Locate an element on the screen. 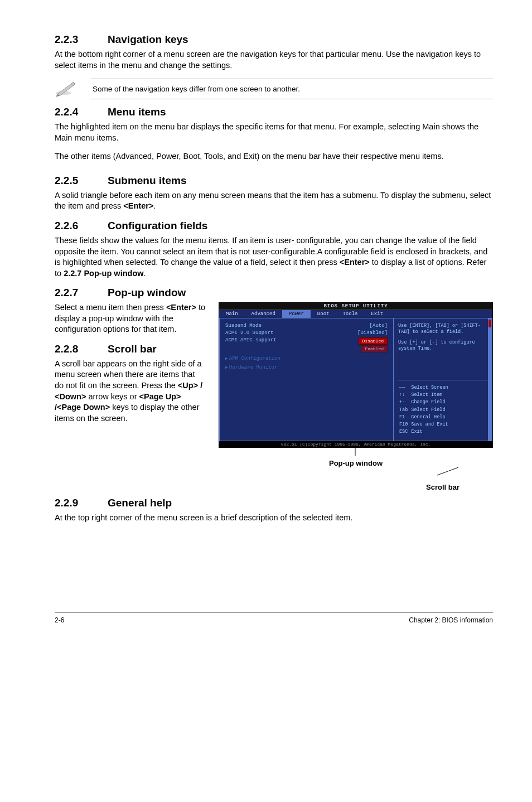 This screenshot has height=802, width=532. heading-224: 2.2.4Menu items is located at coordinates (274, 112).